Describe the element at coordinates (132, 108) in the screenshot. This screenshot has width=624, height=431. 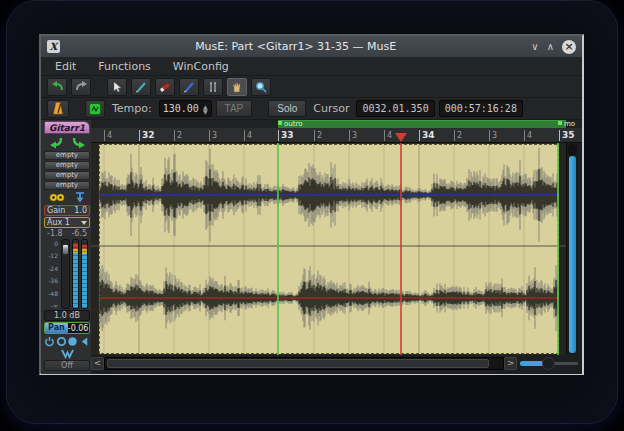
I see `tempo-label: Tempo:` at that location.